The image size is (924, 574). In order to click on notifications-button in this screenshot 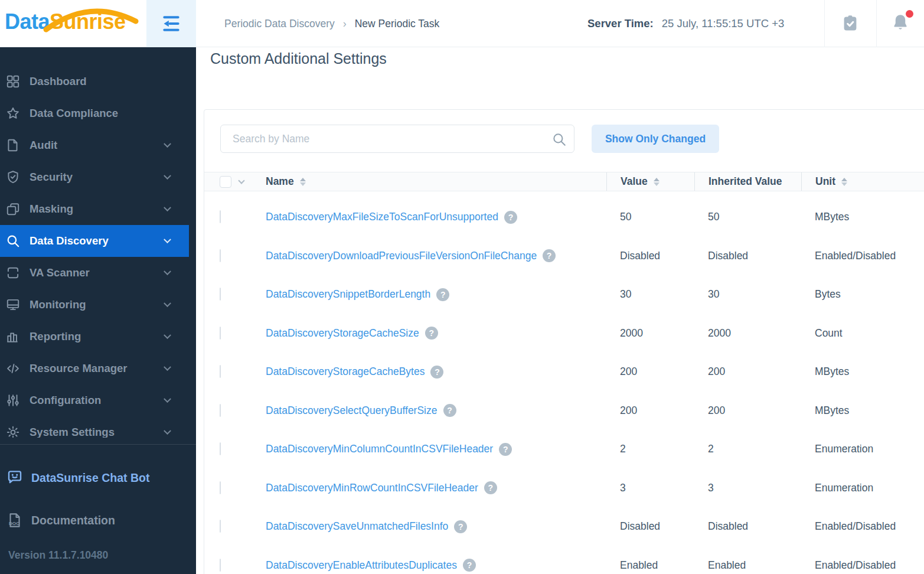, I will do `click(900, 24)`.